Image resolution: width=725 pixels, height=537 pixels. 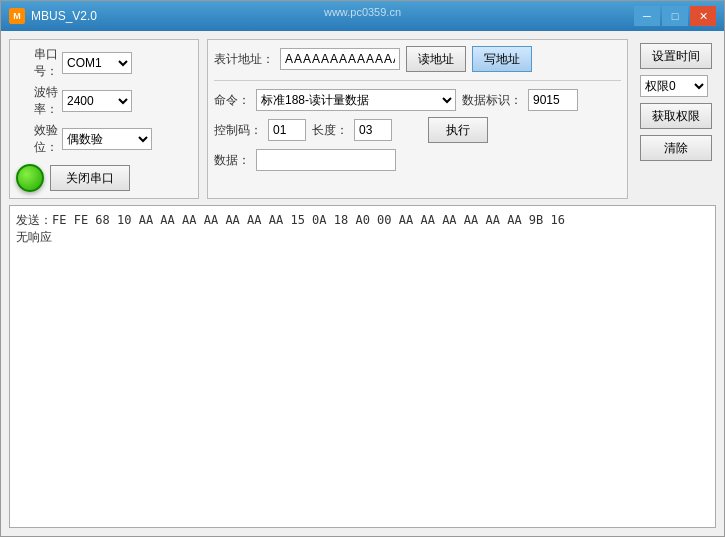 What do you see at coordinates (37, 101) in the screenshot?
I see `baud-label: 波特率：` at bounding box center [37, 101].